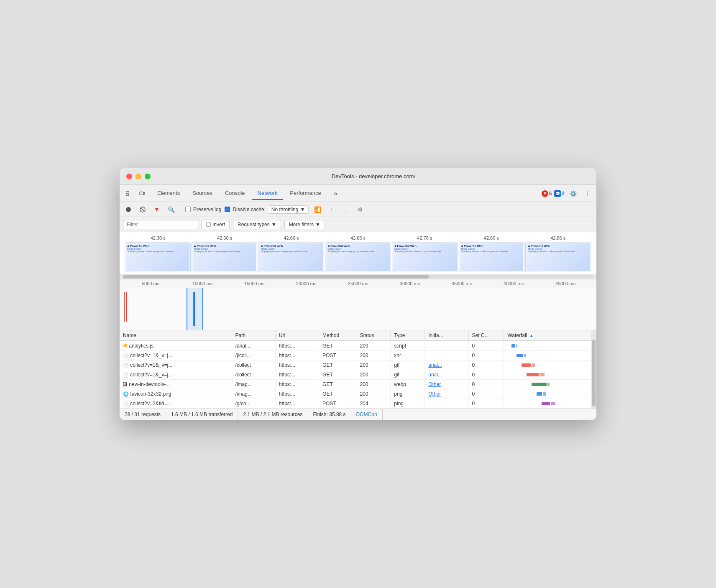  I want to click on ts-4: 42.78 s, so click(425, 238).